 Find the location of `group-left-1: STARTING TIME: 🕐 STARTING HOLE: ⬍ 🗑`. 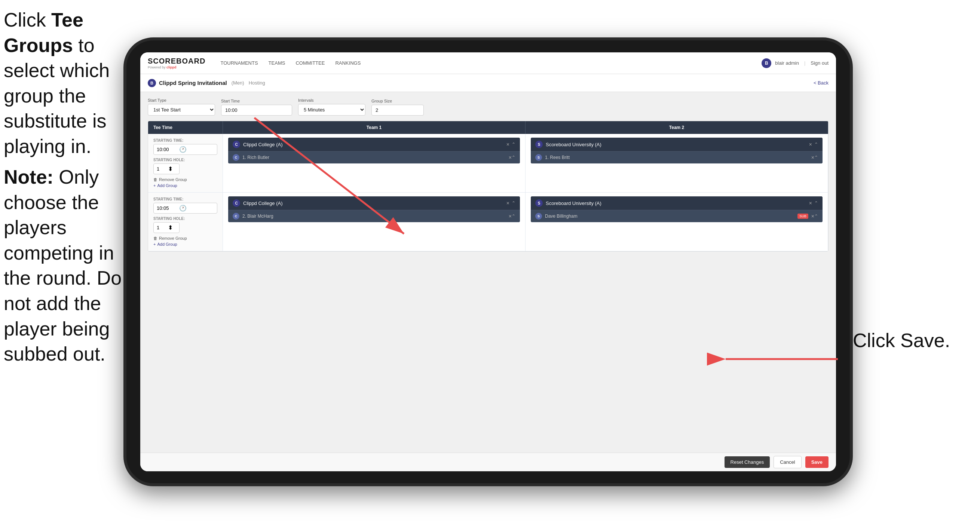

group-left-1: STARTING TIME: 🕐 STARTING HOLE: ⬍ 🗑 is located at coordinates (186, 163).